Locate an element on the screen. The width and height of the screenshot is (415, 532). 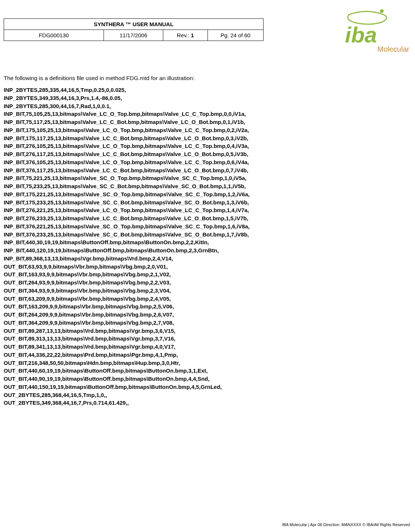
logo-text: iba is located at coordinates (361, 35).